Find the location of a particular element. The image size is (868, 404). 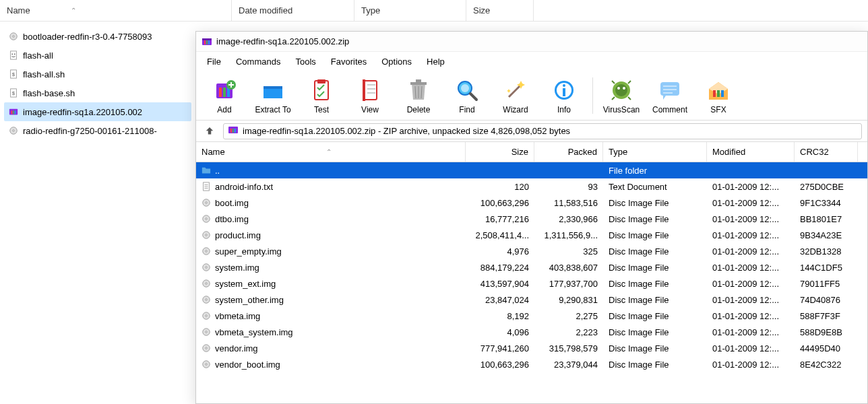

explorer-file-row: image-redfin-sq1a.220105.002 is located at coordinates (98, 112).